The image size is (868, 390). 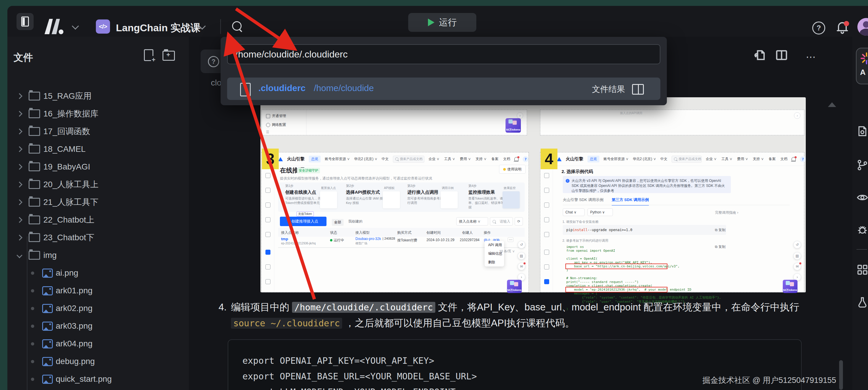 What do you see at coordinates (347, 222) in the screenshot?
I see `list-filter-tabs: 全部我创建的` at bounding box center [347, 222].